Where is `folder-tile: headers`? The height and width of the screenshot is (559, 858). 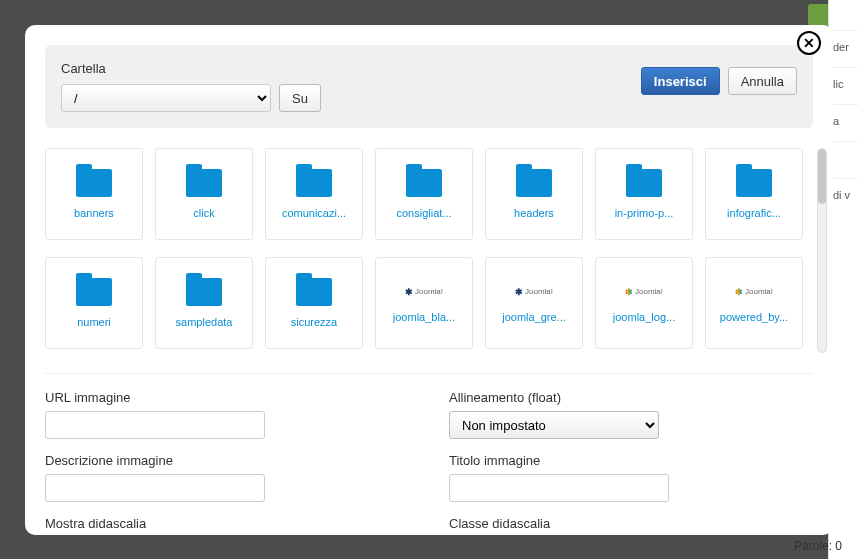
folder-tile: headers is located at coordinates (534, 194).